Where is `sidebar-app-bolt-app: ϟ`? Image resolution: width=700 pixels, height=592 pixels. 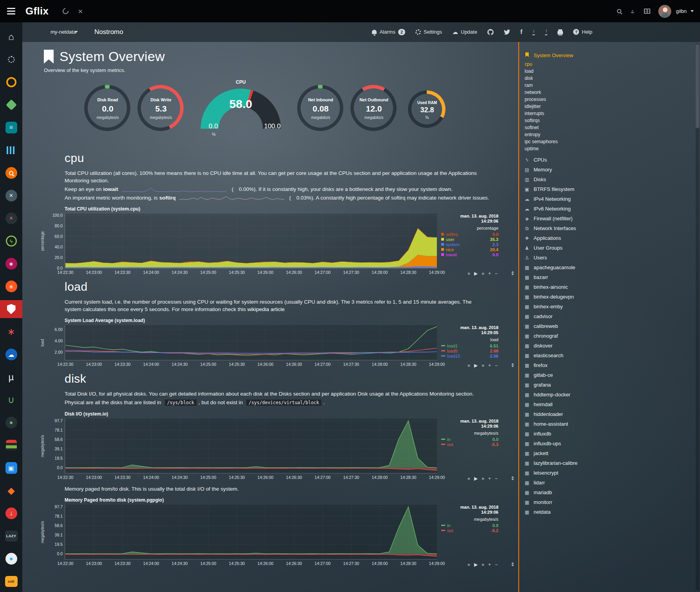
sidebar-app-bolt-app: ϟ is located at coordinates (11, 241).